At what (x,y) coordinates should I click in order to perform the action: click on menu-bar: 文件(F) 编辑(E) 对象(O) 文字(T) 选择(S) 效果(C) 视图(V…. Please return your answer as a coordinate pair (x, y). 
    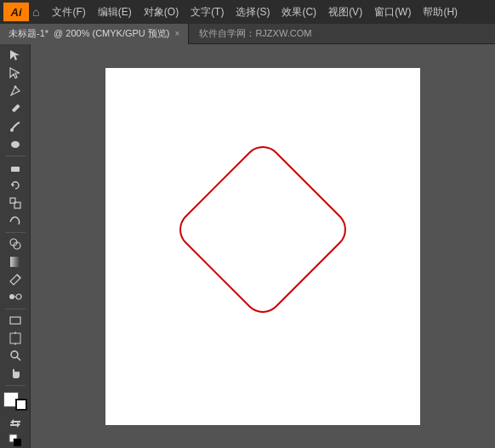
    Looking at the image, I should click on (269, 12).